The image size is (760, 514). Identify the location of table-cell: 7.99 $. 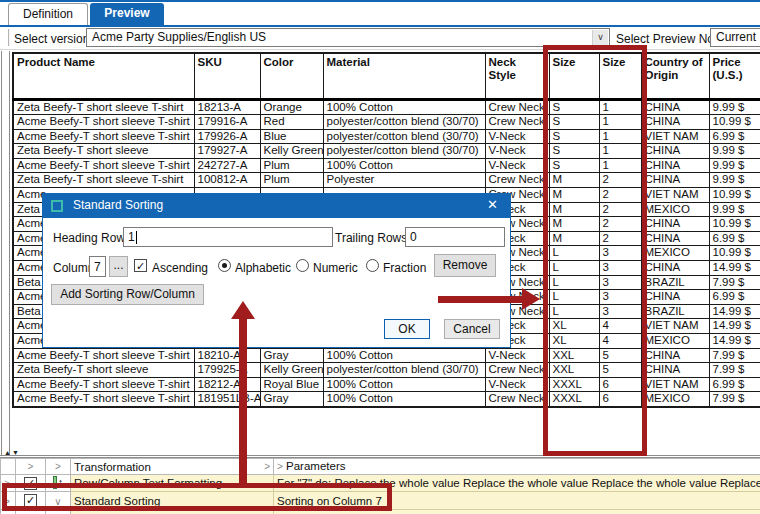
(734, 400).